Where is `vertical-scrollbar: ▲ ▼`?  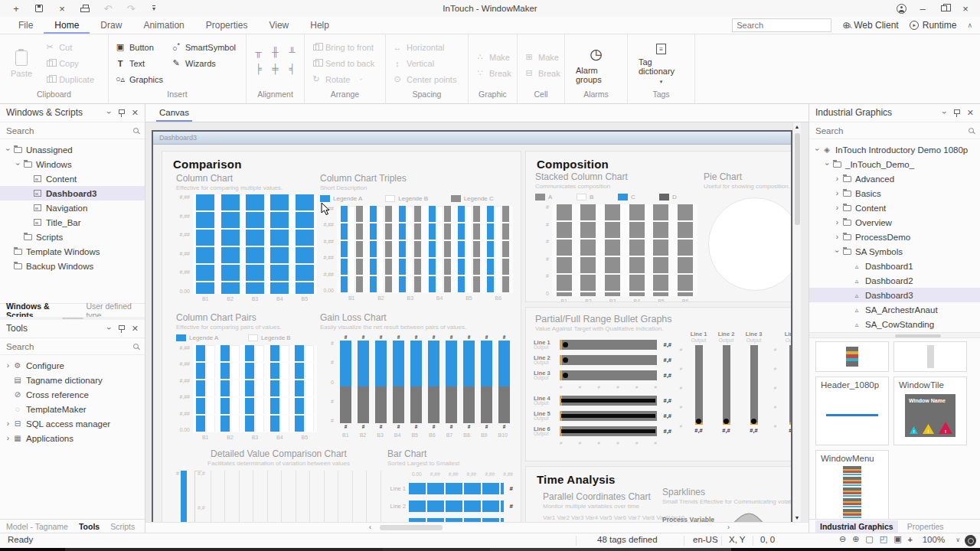
vertical-scrollbar: ▲ ▼ is located at coordinates (796, 322).